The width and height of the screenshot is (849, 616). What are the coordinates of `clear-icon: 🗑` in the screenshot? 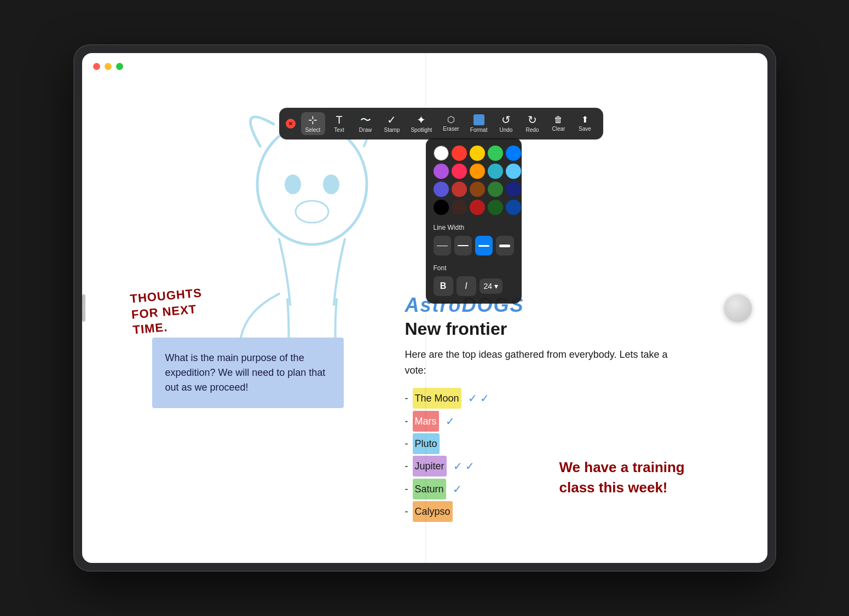 It's located at (558, 120).